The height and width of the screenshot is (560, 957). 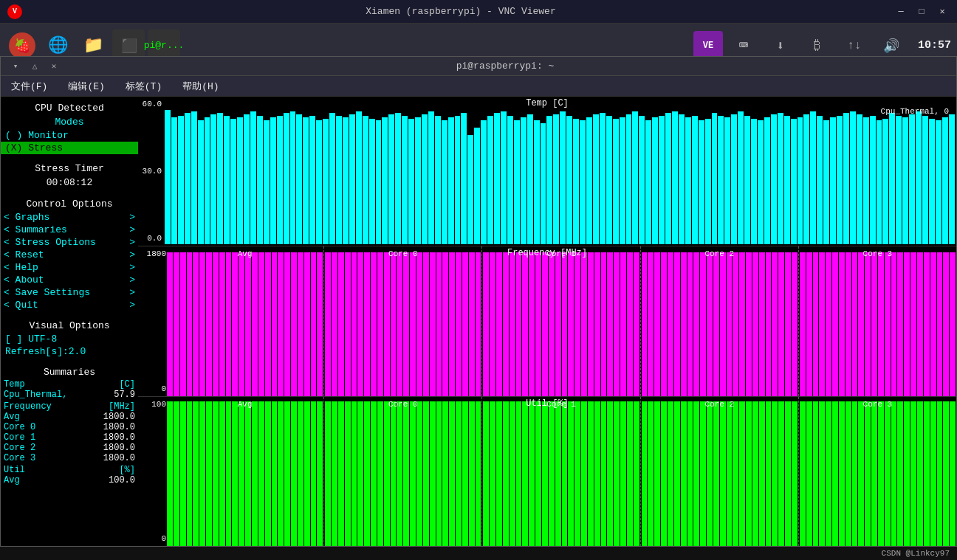 I want to click on menu-edit: 编辑(E), so click(x=86, y=86).